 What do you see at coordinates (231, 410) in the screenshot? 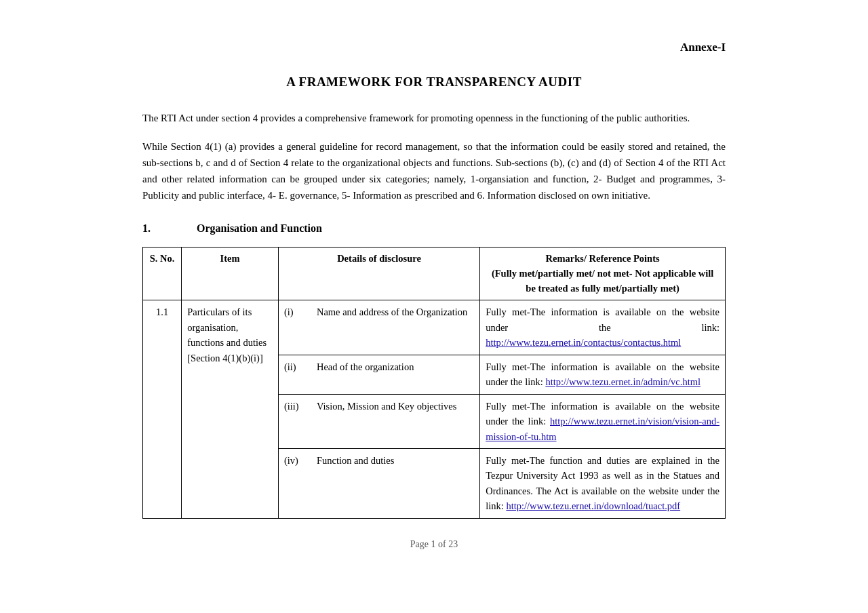
I see `cell-item: Particulars of its organisation, functio…` at bounding box center [231, 410].